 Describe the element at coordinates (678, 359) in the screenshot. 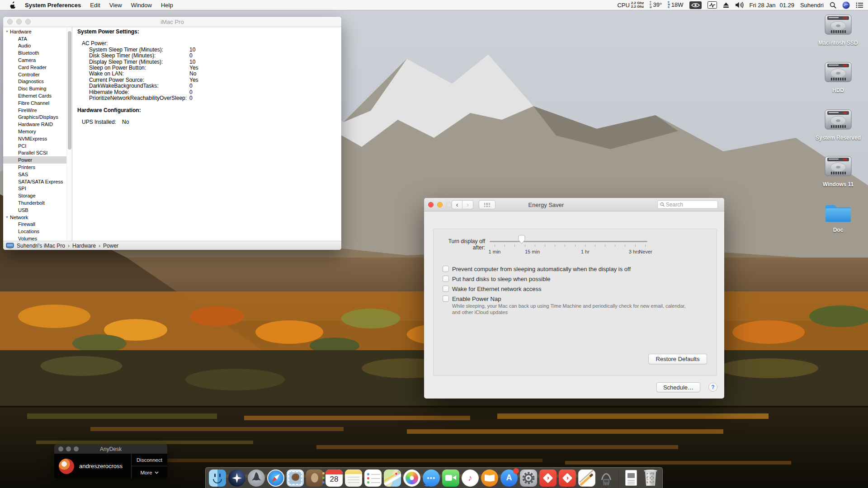

I see `restore-defaults-button: Restore Defaults` at that location.